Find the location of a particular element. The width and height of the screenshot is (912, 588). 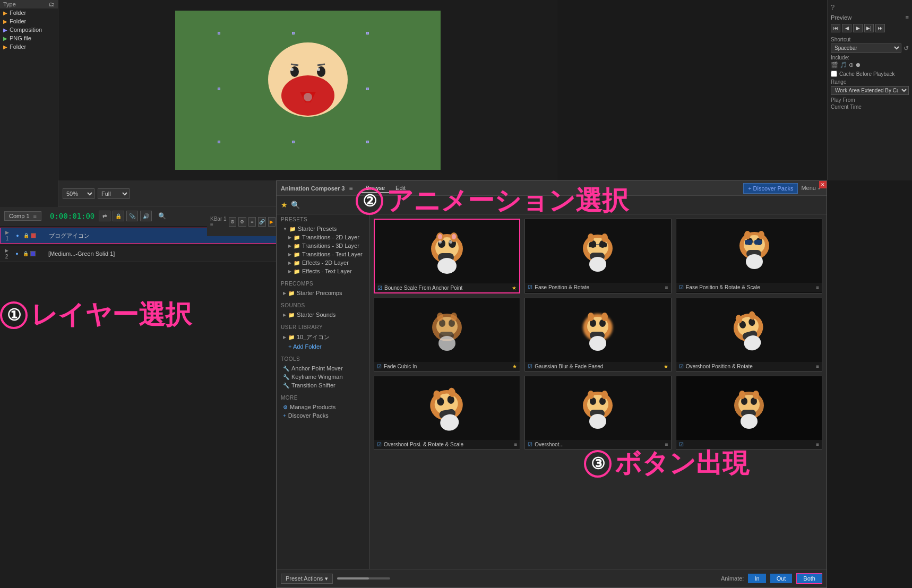

panel-menu-icon: ≡ is located at coordinates (350, 188).